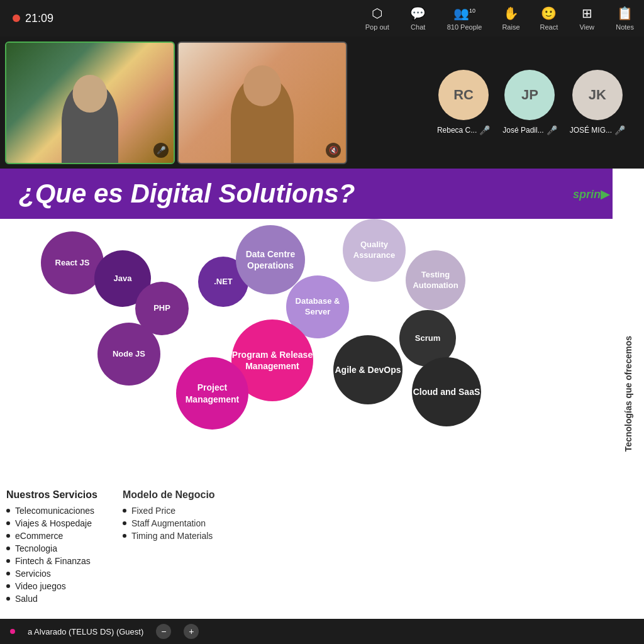  I want to click on react-button: 🙂 React, so click(550, 18).